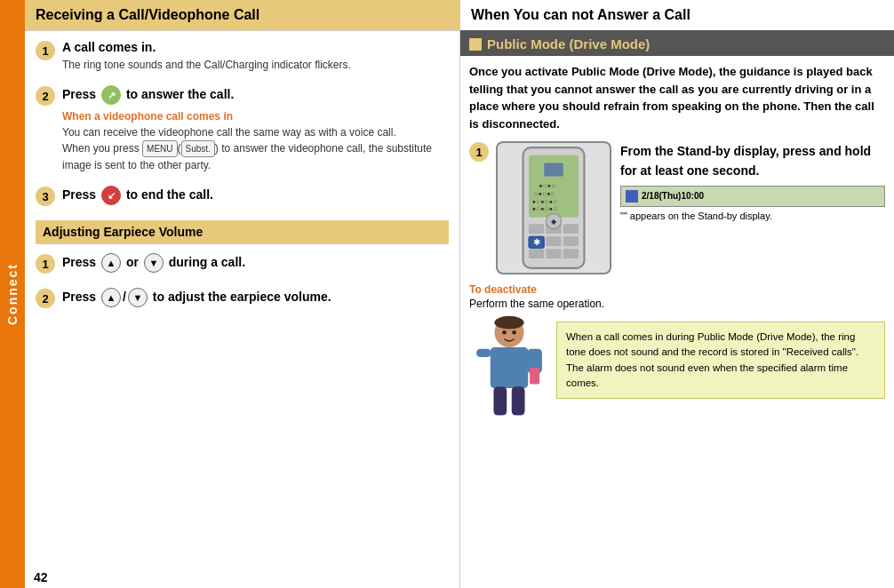 The image size is (894, 588). What do you see at coordinates (256, 130) in the screenshot?
I see `step-2-content: Press ↗ to answer the call. When a video…` at bounding box center [256, 130].